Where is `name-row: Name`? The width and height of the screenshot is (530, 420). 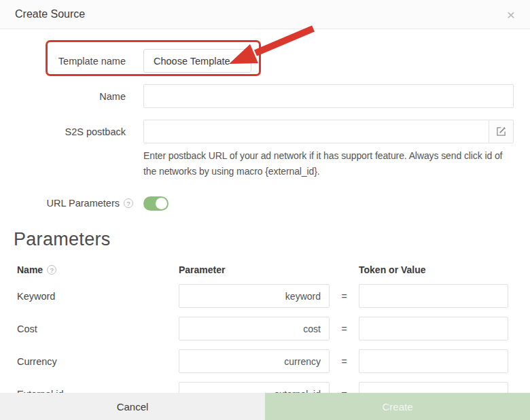
name-row: Name is located at coordinates (265, 97).